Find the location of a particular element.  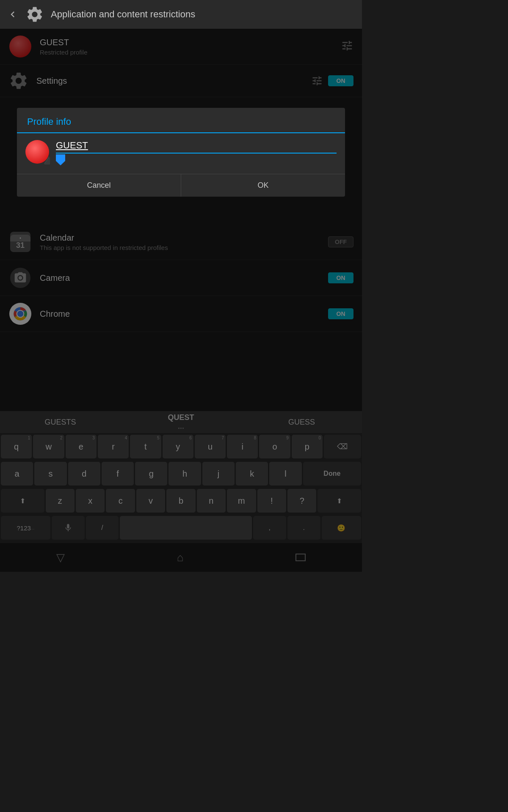

dialog-body is located at coordinates (181, 151).